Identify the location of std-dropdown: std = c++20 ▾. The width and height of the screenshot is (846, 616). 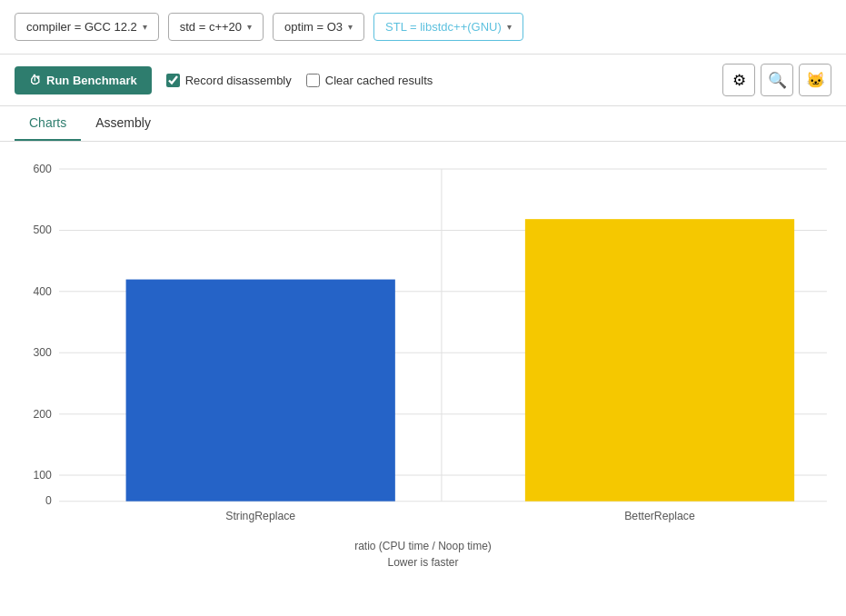
(216, 27).